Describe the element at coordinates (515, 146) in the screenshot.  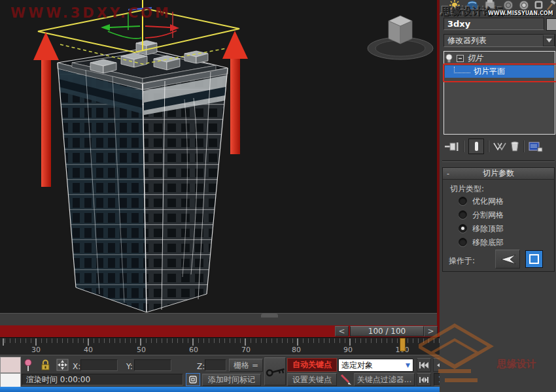
I see `remove-modifier-trash-icon` at that location.